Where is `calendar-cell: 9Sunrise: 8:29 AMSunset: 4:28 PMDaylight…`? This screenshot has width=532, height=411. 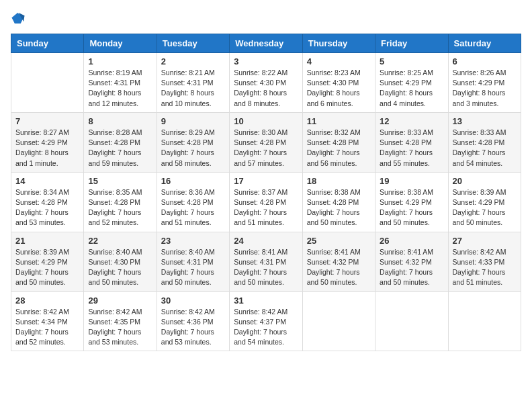 calendar-cell: 9Sunrise: 8:29 AMSunset: 4:28 PMDaylight… is located at coordinates (193, 142).